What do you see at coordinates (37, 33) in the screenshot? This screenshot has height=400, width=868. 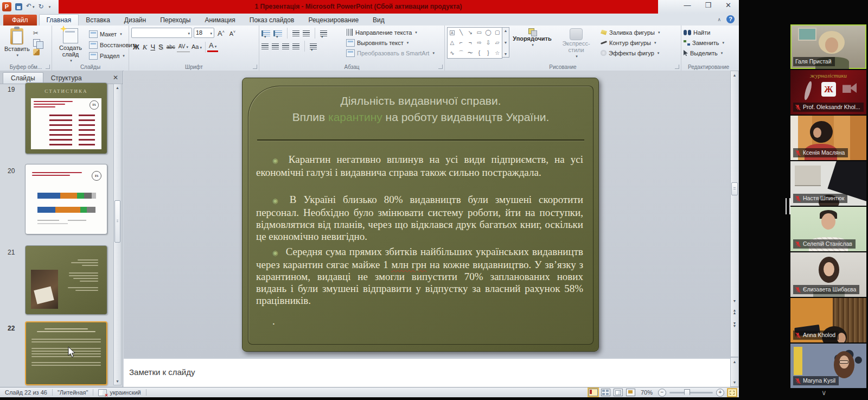 I see `cut-icon: ✂` at bounding box center [37, 33].